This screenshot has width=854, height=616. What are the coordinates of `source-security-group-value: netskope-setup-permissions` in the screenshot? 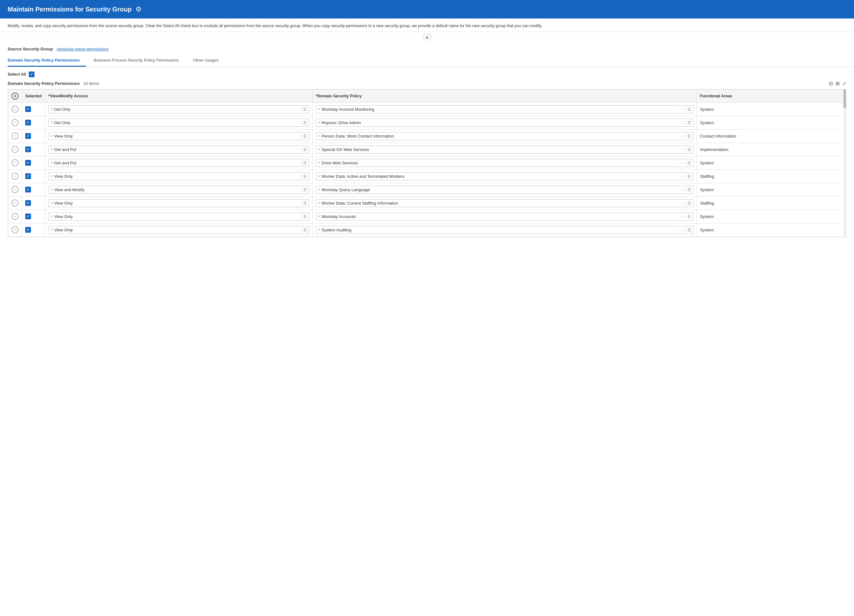 It's located at (83, 49).